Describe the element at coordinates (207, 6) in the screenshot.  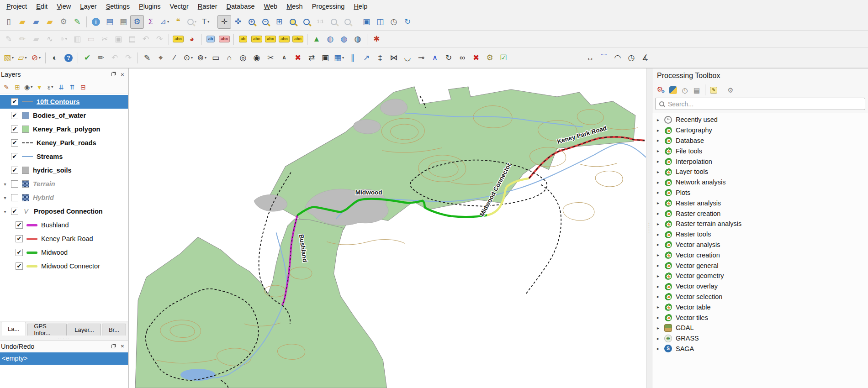
I see `menu-raster: Raster` at that location.